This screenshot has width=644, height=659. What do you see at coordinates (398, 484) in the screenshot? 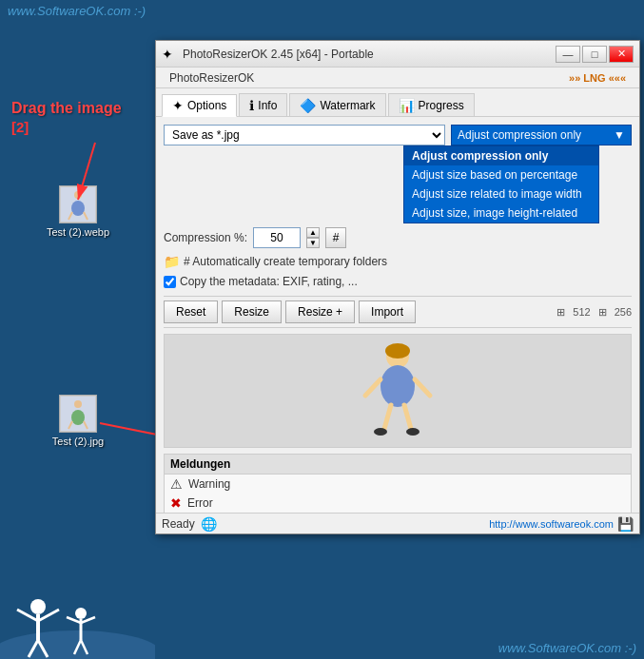
I see `log-warning-item: ⚠ Warning` at bounding box center [398, 484].